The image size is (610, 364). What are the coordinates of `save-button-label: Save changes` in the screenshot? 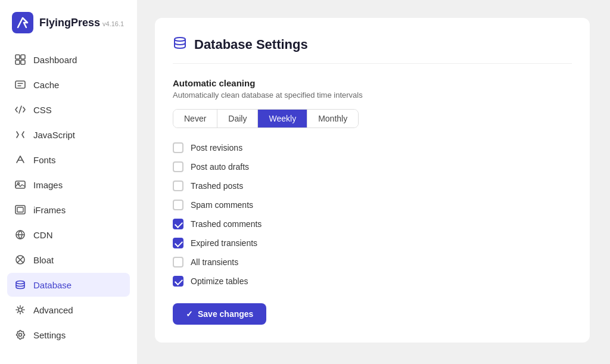 It's located at (225, 314).